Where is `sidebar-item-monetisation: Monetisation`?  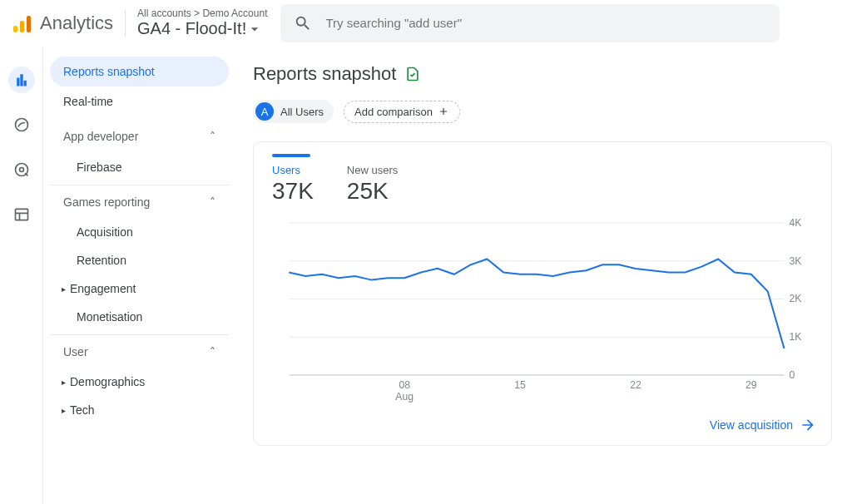 sidebar-item-monetisation: Monetisation is located at coordinates (140, 317).